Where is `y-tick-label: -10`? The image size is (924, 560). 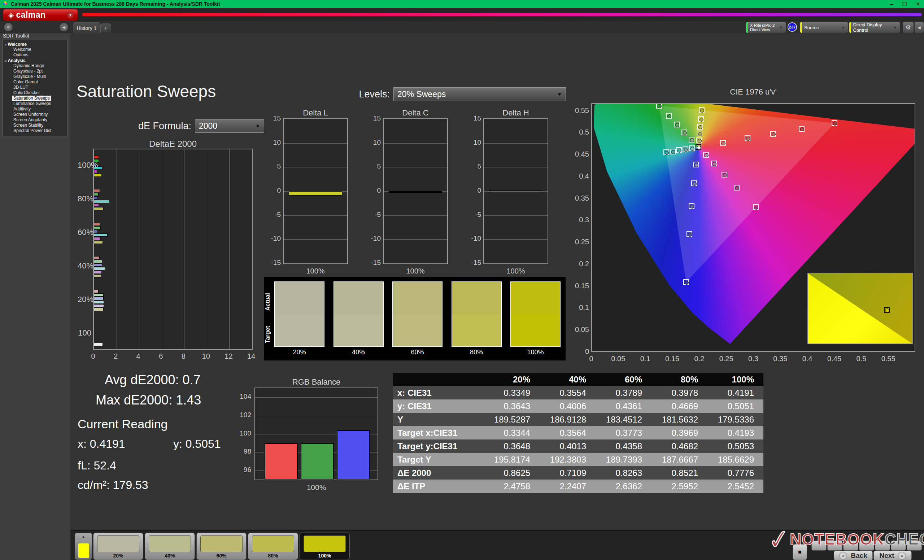 y-tick-label: -10 is located at coordinates (374, 238).